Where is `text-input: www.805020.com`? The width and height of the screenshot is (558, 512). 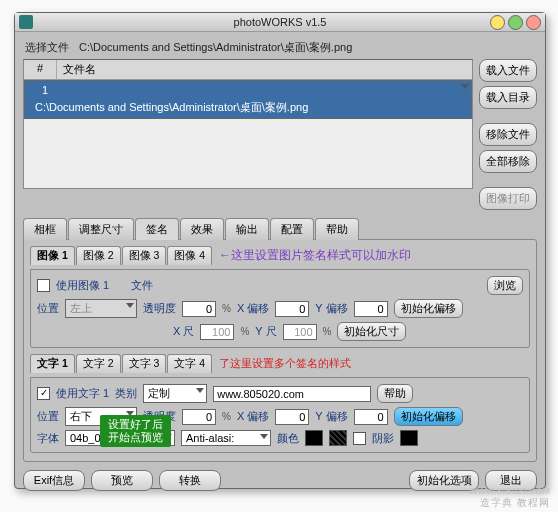
text-input: www.805020.com is located at coordinates (292, 394).